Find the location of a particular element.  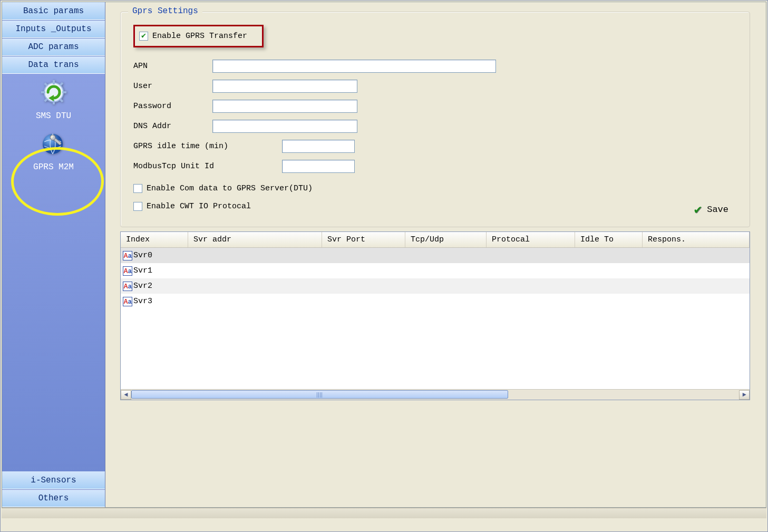

nav-i-sensors: i-Sensors is located at coordinates (54, 480).